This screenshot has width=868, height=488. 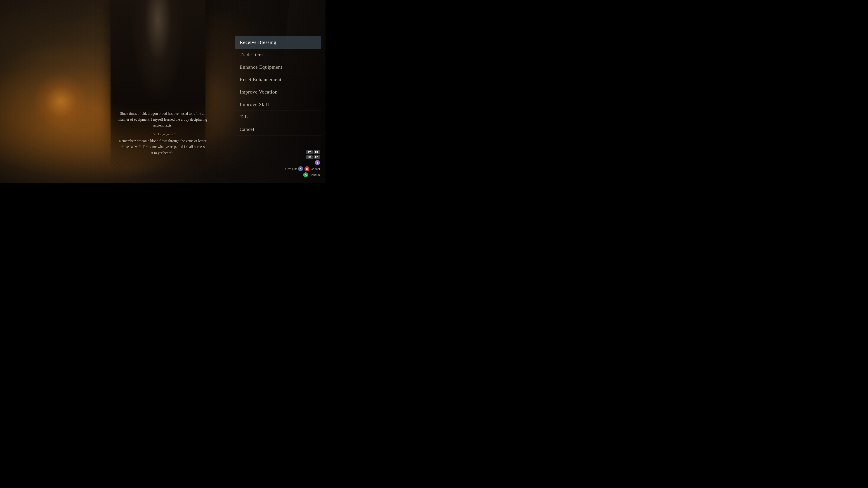 I want to click on lt-button: LT, so click(x=309, y=152).